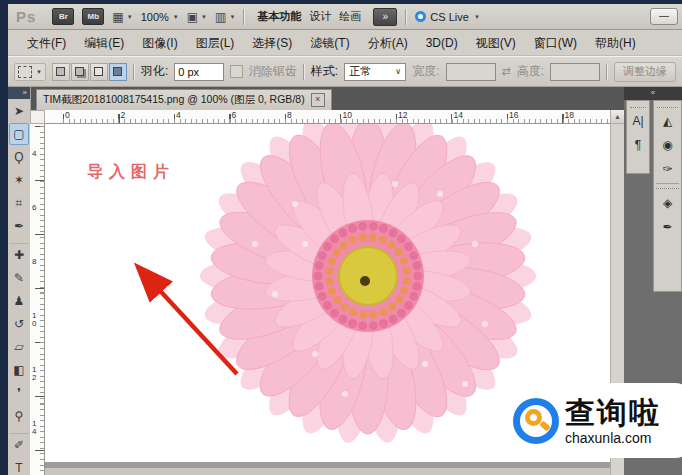  I want to click on ruler-tick-label: 14, so click(458, 115).